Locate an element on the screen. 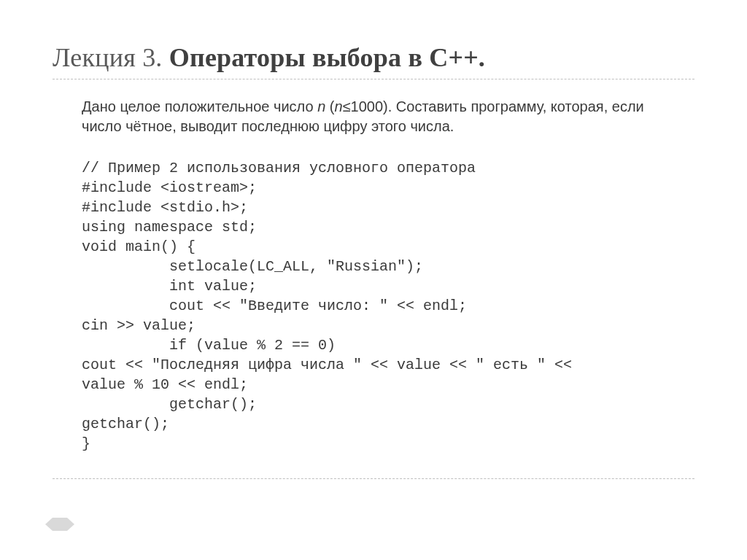  divider-bottom is located at coordinates (374, 478).